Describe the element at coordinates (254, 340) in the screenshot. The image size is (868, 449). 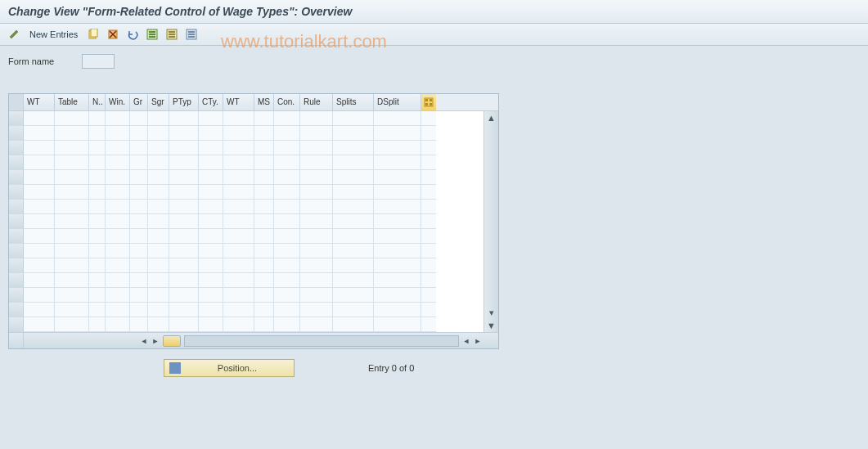
I see `horizontal-scrollbar: ◄ ► ◄ ►` at that location.